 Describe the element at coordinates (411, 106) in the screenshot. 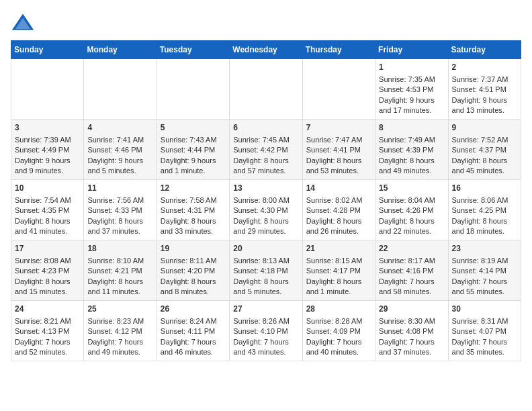

I see `daylight-text: Daylight: 9 hours and 17 minutes.` at that location.